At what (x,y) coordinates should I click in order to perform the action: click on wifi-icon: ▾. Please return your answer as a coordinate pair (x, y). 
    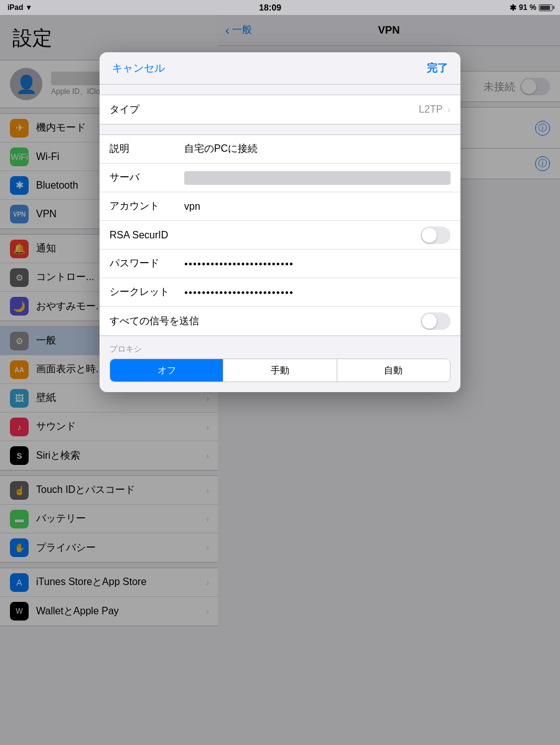
    Looking at the image, I should click on (29, 7).